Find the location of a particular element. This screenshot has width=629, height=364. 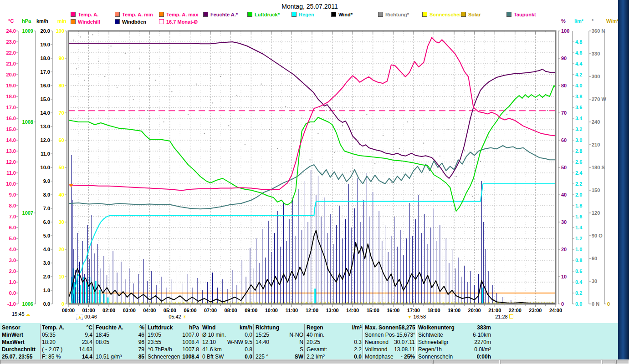

table-cell-value: W-NW 9.5 is located at coordinates (240, 342).